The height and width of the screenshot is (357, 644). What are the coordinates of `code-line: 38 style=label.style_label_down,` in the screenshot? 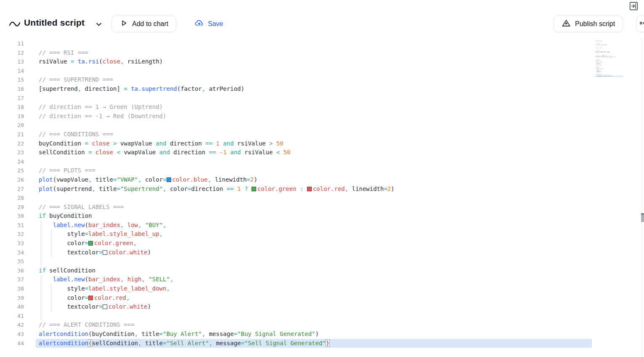 It's located at (322, 289).